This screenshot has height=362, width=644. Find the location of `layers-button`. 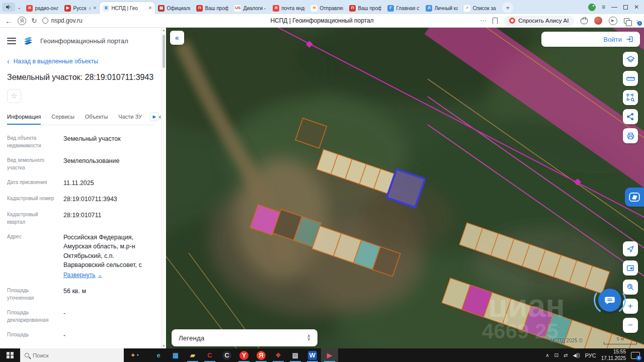

layers-button is located at coordinates (630, 59).